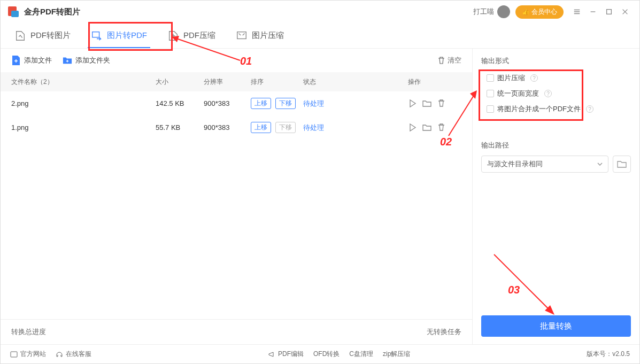  I want to click on user-avatar-icon, so click(504, 12).